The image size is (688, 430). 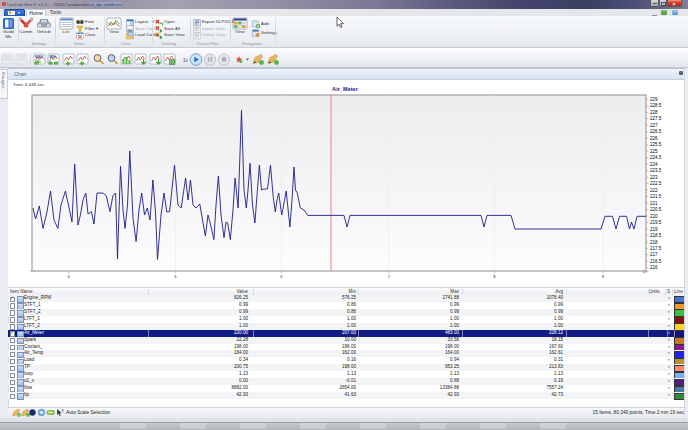 I want to click on svg-text: 225.5, so click(x=656, y=144).